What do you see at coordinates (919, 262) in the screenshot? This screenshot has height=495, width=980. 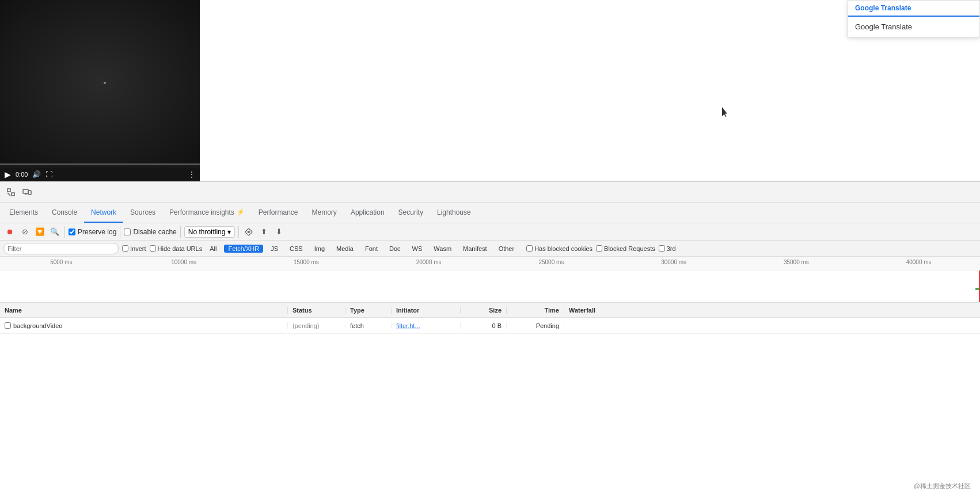 I see `timeline-label-40000: 40000 ms` at bounding box center [919, 262].